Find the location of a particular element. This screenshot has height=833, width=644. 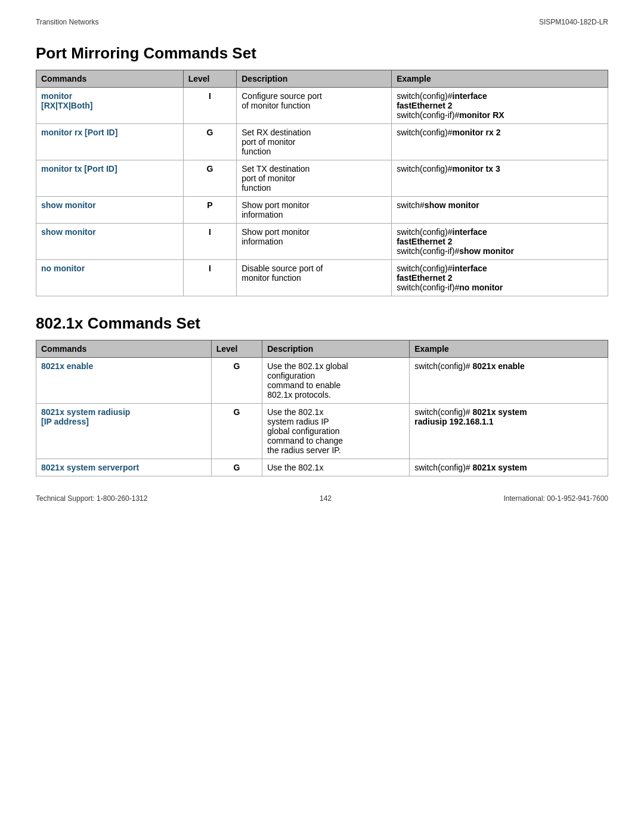

description-cell: Set TX destinationport of monitorfunctio… is located at coordinates (314, 179).